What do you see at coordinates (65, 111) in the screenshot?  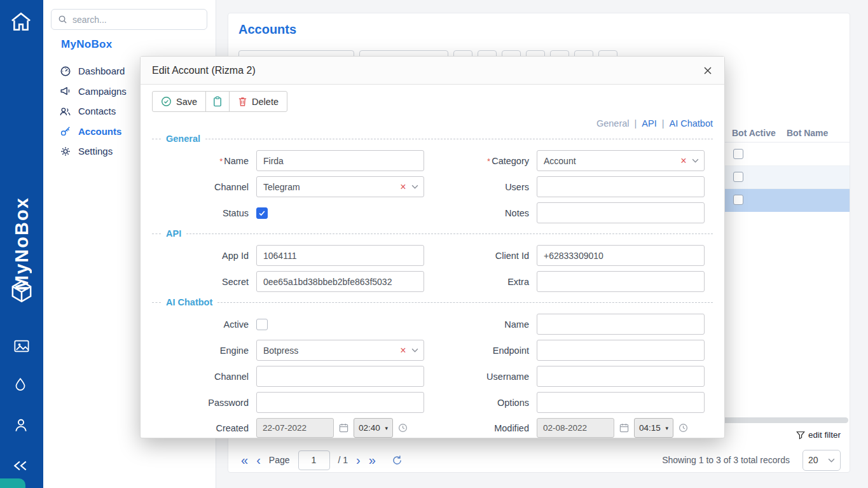 I see `people-icon` at bounding box center [65, 111].